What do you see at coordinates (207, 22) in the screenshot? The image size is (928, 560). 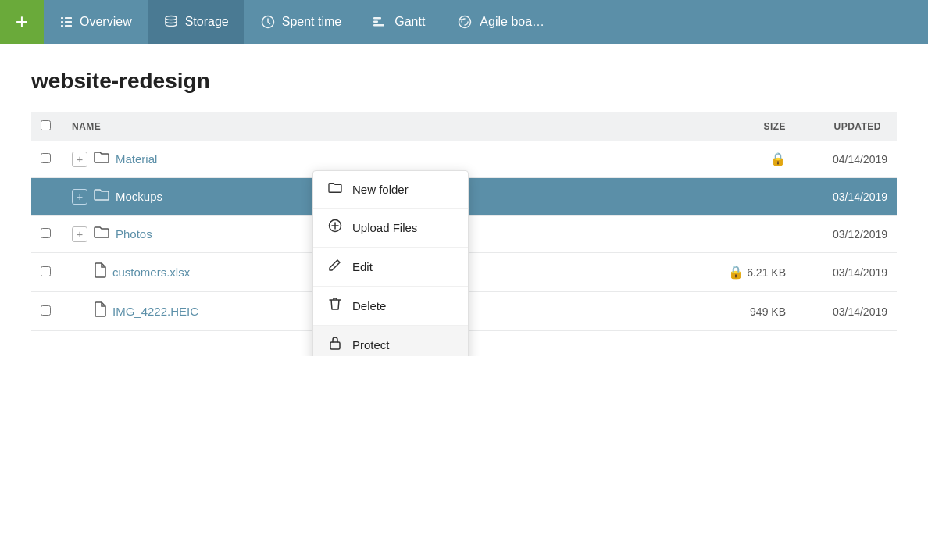 I see `nav-storage-label: Storage` at bounding box center [207, 22].